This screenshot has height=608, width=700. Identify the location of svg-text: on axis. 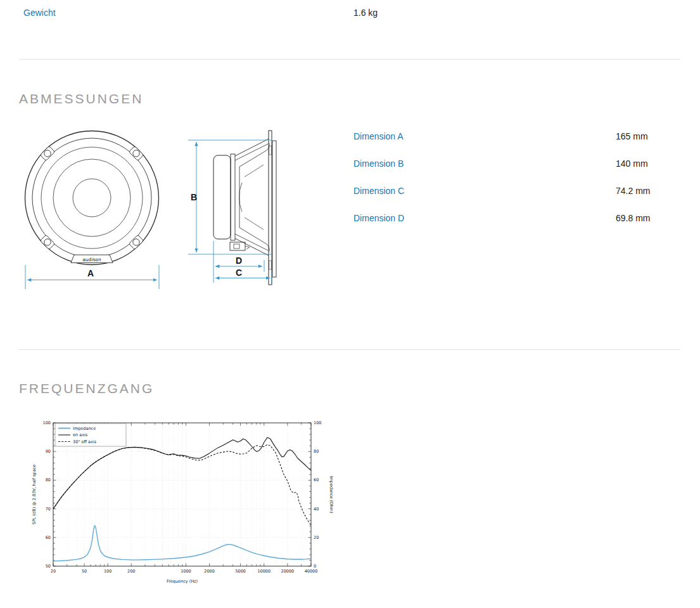
(80, 435).